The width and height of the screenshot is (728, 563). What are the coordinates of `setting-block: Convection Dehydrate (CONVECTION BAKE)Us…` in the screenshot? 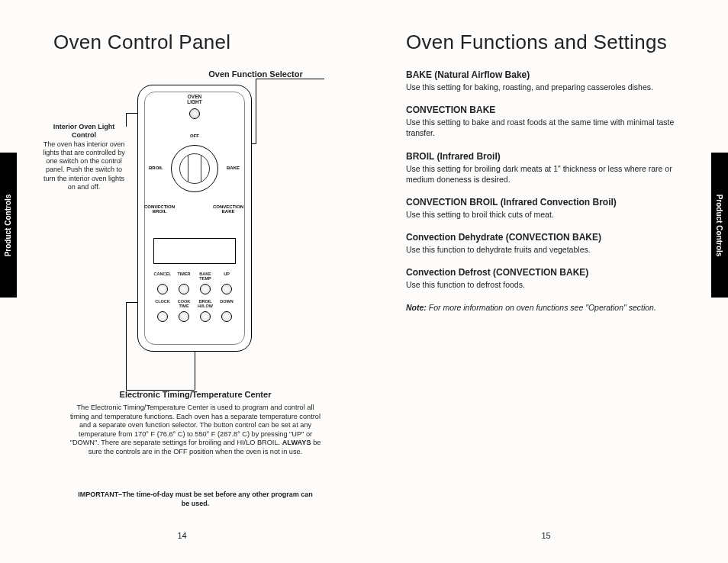 It's located at (540, 243).